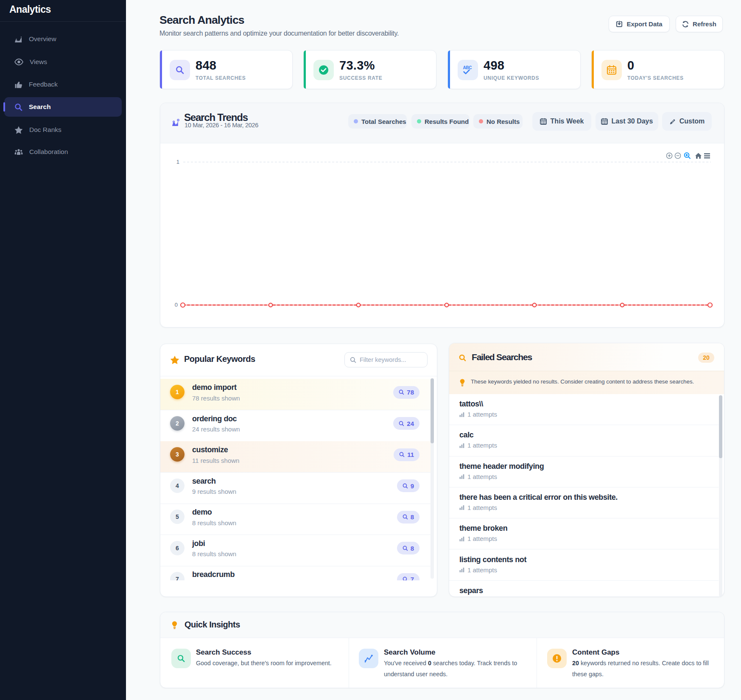  Describe the element at coordinates (176, 305) in the screenshot. I see `svg-text: 0` at that location.